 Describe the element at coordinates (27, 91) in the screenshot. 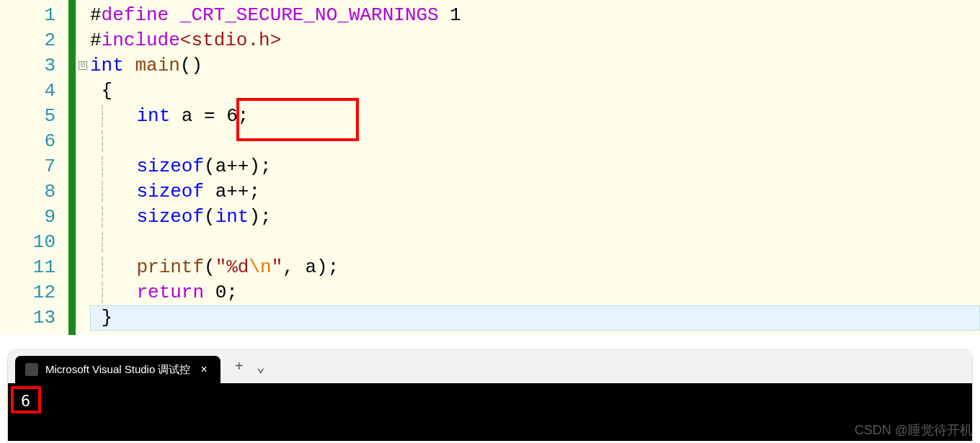

I see `line-number: 4` at that location.